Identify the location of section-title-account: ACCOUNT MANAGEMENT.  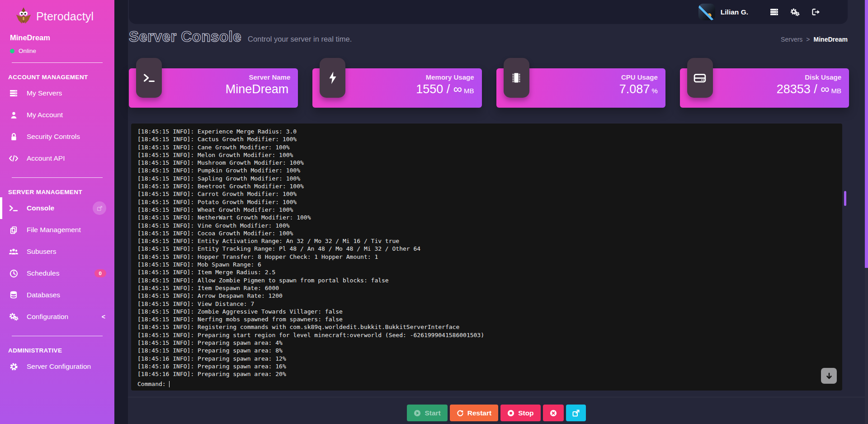
(57, 77).